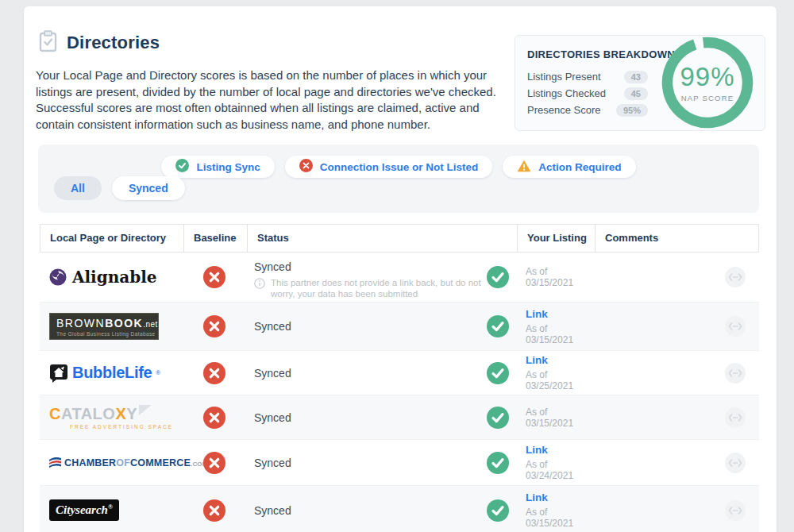 This screenshot has width=794, height=532. What do you see at coordinates (369, 288) in the screenshot?
I see `status-note: This partner does not provide a link bac…` at bounding box center [369, 288].